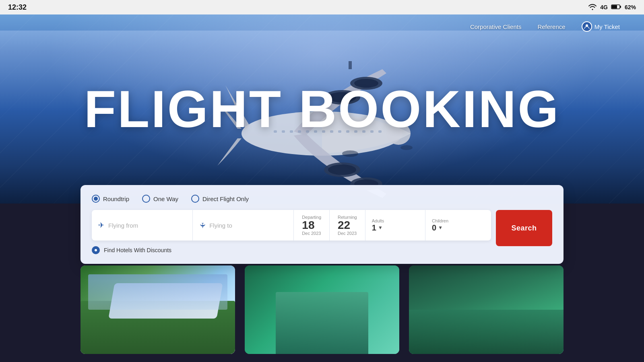  What do you see at coordinates (322, 228) in the screenshot?
I see `search-fields-container: ✈ Flying from ✈ Flying to Departing 18 D…` at bounding box center [322, 228].